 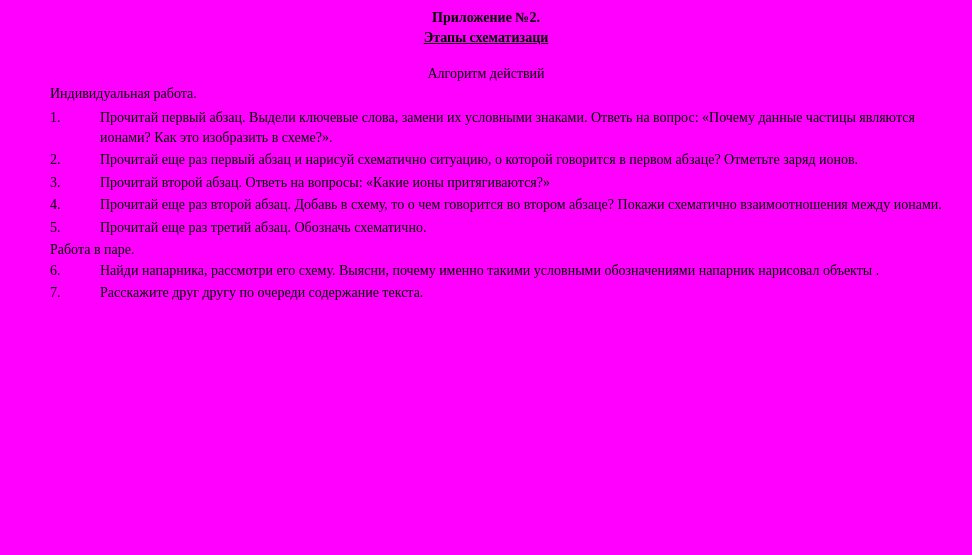 I want to click on list-num: 4., so click(x=75, y=205).